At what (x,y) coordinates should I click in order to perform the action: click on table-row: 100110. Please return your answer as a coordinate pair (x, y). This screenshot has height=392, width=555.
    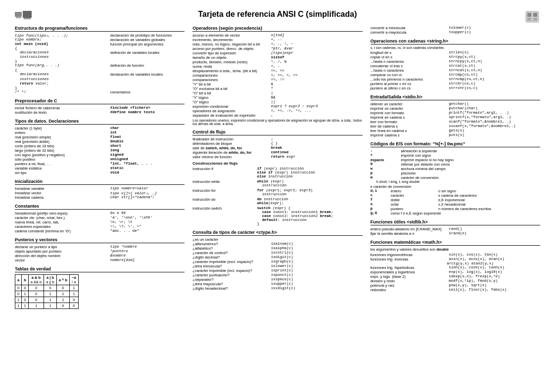
    Looking at the image, I should click on (47, 300).